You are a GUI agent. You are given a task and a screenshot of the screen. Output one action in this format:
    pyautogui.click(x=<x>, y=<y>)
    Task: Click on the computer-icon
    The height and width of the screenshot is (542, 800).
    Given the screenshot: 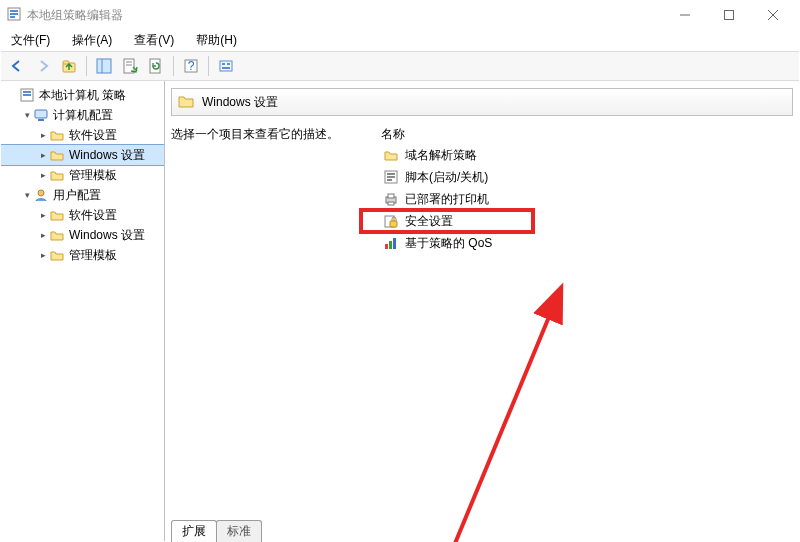 What is the action you would take?
    pyautogui.click(x=41, y=115)
    